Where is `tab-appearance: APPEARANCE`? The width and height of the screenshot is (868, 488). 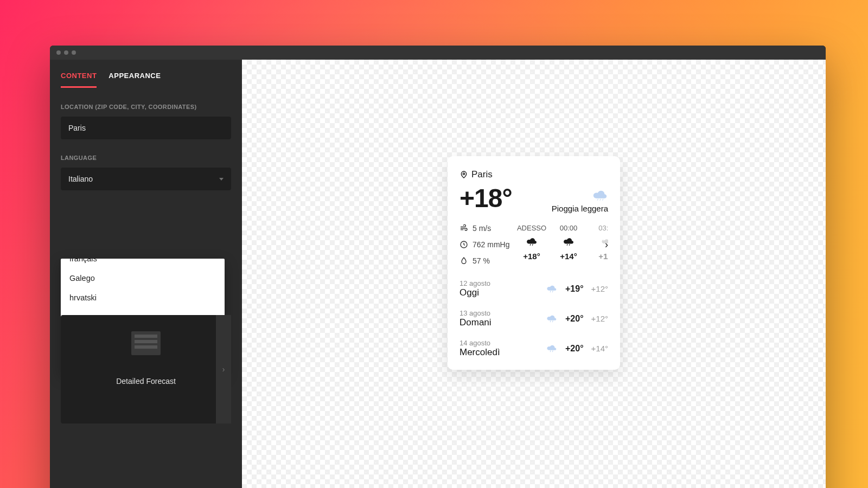
tab-appearance: APPEARANCE is located at coordinates (135, 80).